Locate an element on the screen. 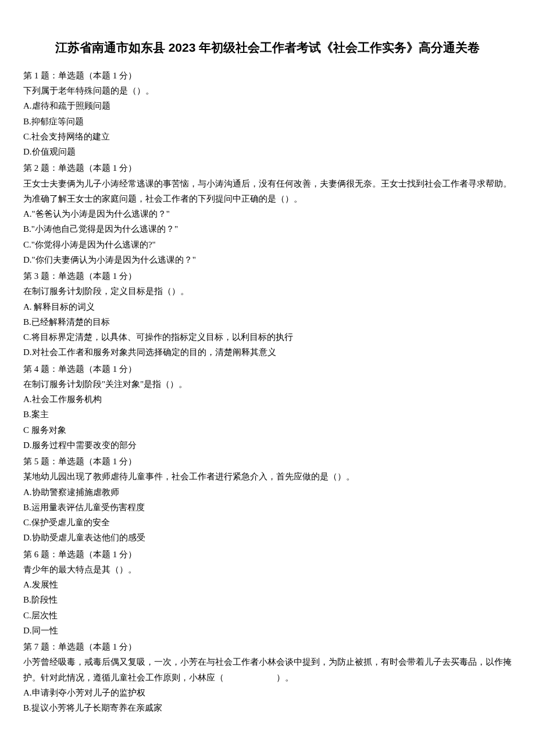 The height and width of the screenshot is (756, 535). question-option: C 服务对象 is located at coordinates (268, 430).